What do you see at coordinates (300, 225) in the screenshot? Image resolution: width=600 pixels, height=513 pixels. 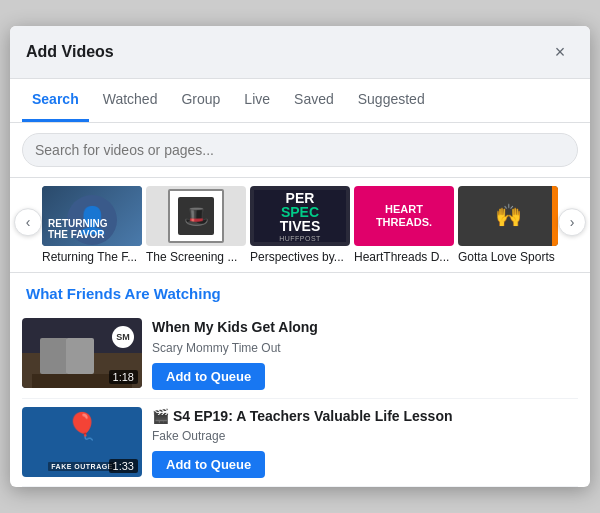 I see `carousel-track: 👤 RETURNINGTHE FAVOR Returning The F... …` at bounding box center [300, 225].